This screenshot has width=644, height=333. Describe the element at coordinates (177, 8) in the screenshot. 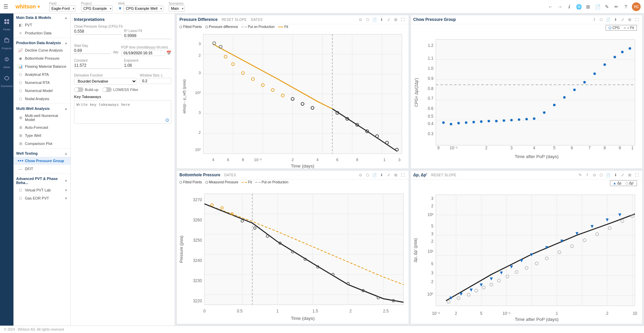

I see `scenarios-select: Main` at that location.